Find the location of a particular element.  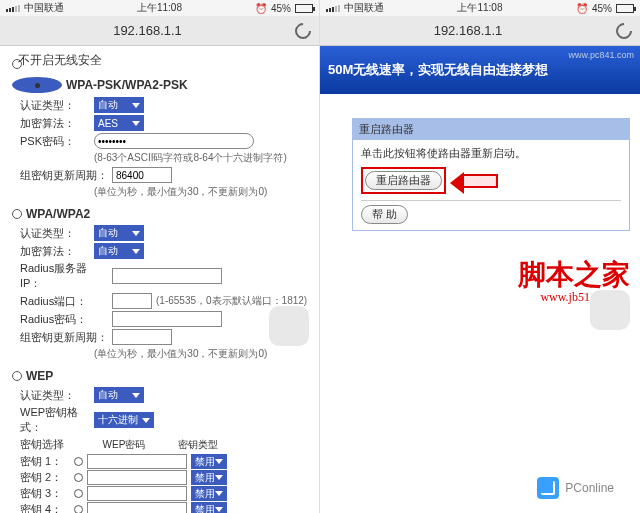

key2-radio is located at coordinates (78, 478).